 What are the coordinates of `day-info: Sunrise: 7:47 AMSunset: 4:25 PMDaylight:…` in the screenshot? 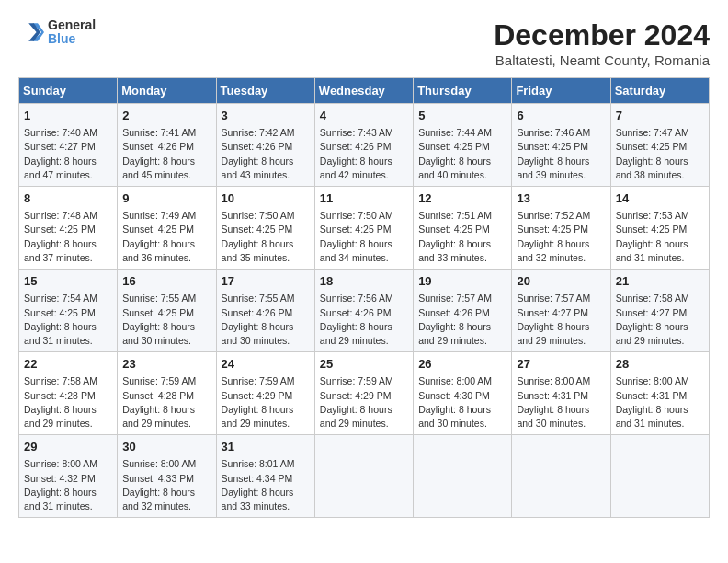 It's located at (660, 155).